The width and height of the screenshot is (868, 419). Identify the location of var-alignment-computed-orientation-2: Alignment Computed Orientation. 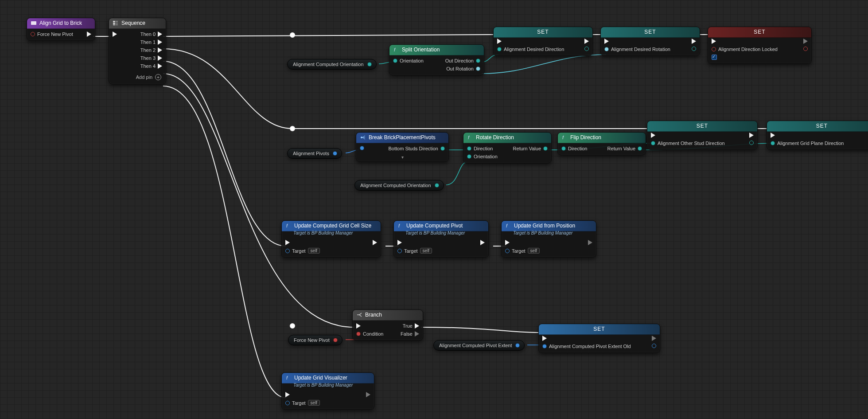
(399, 185).